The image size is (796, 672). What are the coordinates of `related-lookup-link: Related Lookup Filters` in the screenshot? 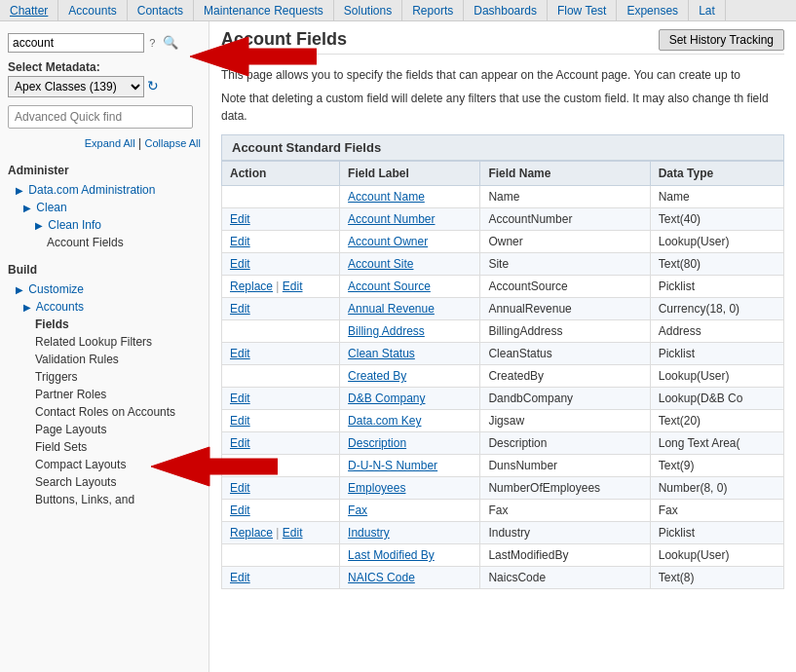 It's located at (94, 342).